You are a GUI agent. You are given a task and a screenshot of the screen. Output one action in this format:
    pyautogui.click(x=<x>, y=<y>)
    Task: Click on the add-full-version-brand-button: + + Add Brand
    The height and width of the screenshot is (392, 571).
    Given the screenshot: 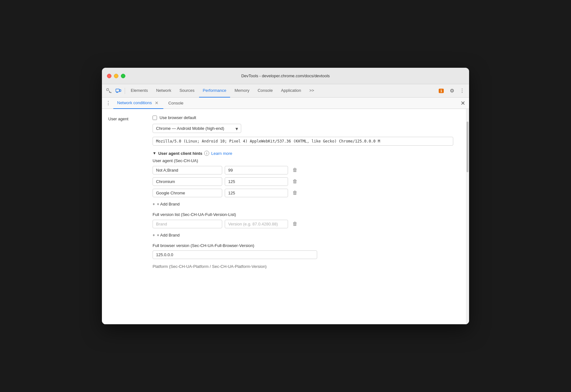 What is the action you would take?
    pyautogui.click(x=303, y=235)
    